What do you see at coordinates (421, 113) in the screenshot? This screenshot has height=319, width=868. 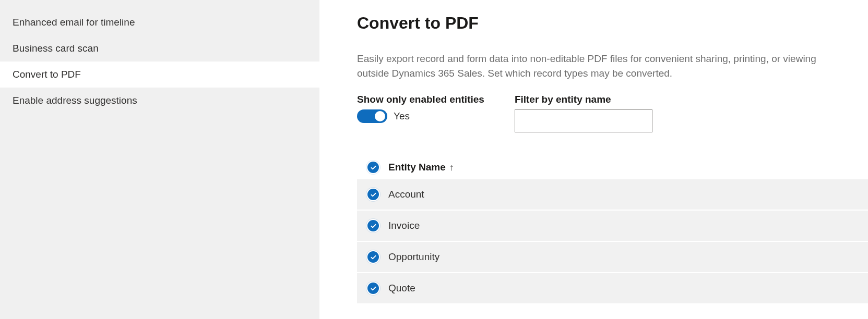 I see `toggle-group: Show only enabled entities Yes` at bounding box center [421, 113].